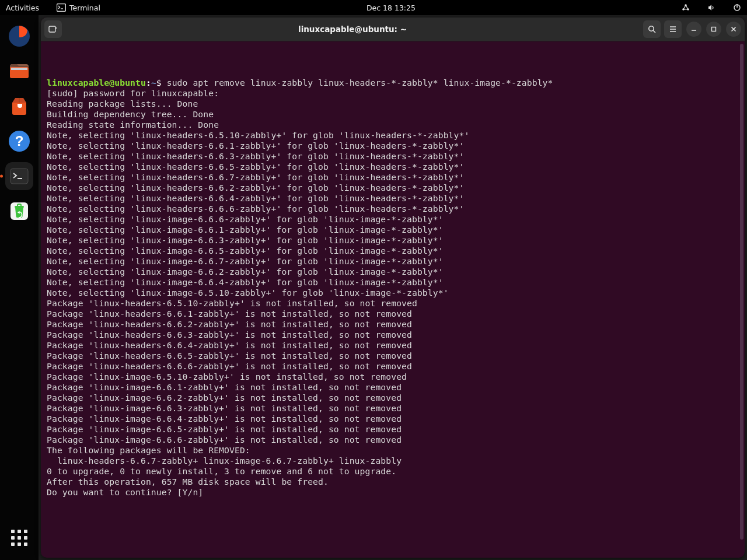  Describe the element at coordinates (148, 83) in the screenshot. I see `prompt-colon: :` at that location.